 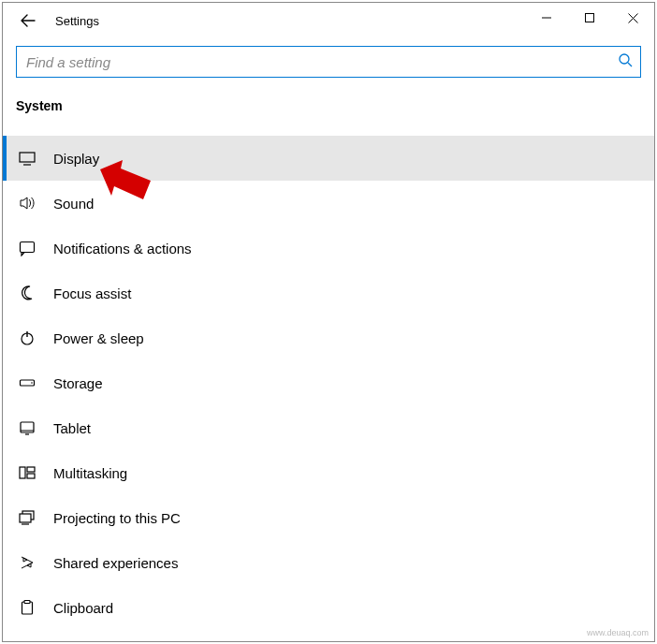 What do you see at coordinates (116, 564) in the screenshot?
I see `nav-item-label: Shared experiences` at bounding box center [116, 564].